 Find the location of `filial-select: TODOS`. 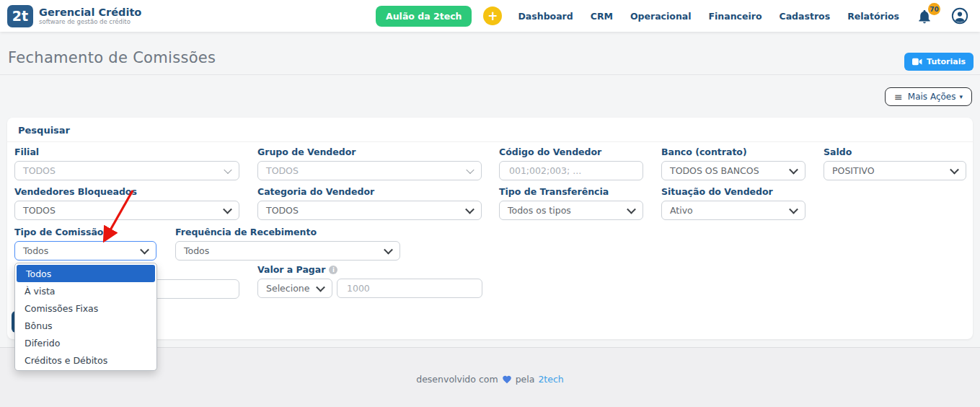

filial-select: TODOS is located at coordinates (127, 170).